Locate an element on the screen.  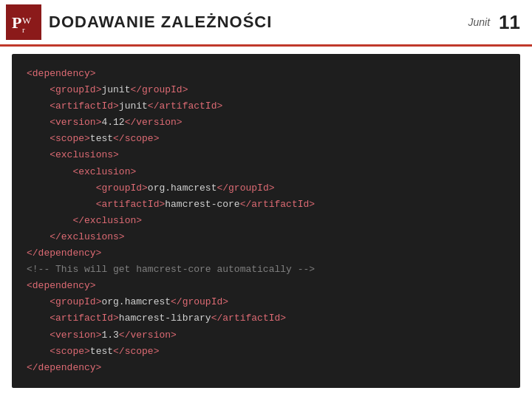
code-line-5: <scope>test</scope> is located at coordinates (266, 139).